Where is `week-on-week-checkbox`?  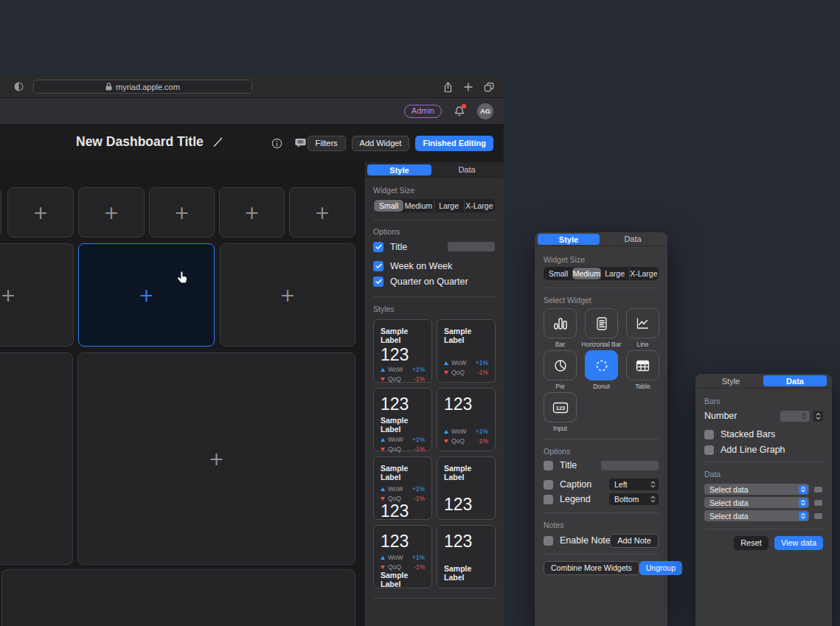
week-on-week-checkbox is located at coordinates (378, 266).